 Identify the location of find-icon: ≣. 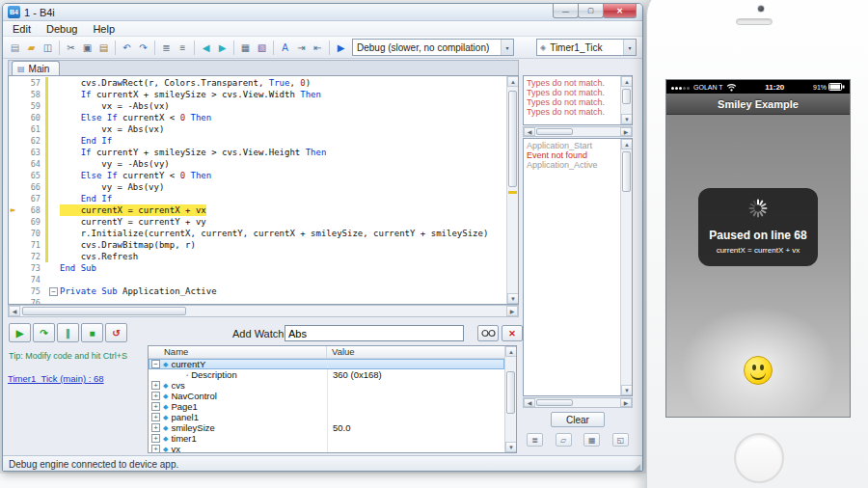
(166, 48).